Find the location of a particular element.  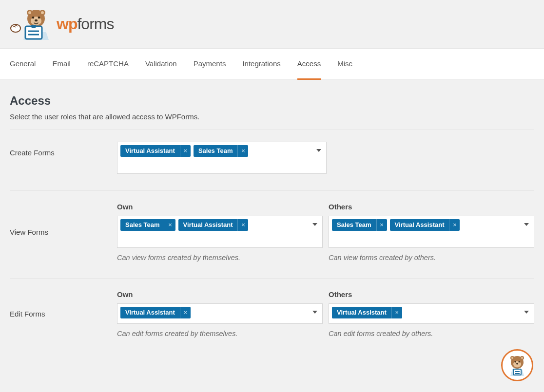

create-forms-select: Virtual Assistant × Sales Team × is located at coordinates (222, 158).